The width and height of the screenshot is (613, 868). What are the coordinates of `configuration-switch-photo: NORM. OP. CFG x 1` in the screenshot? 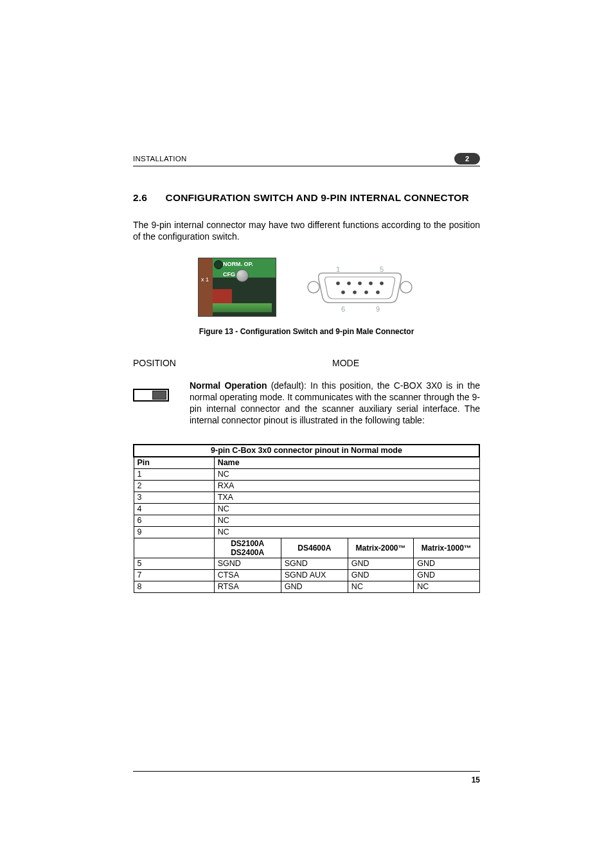 It's located at (237, 287).